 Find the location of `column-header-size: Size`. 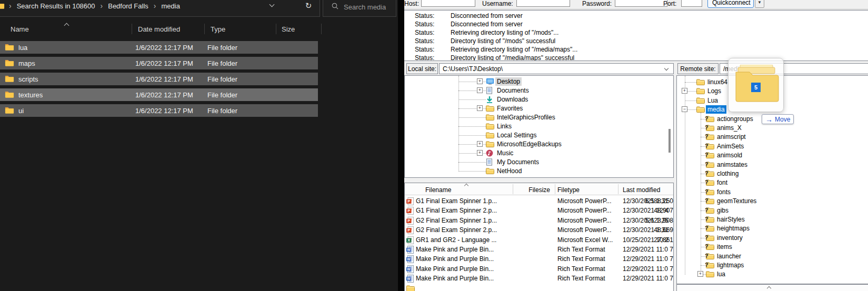

column-header-size: Size is located at coordinates (288, 29).